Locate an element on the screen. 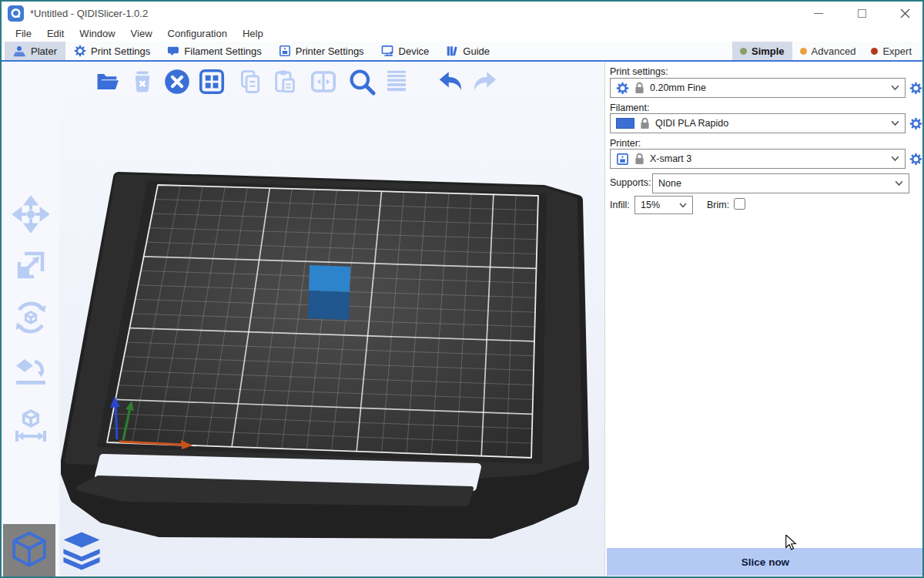  mode-simple: Simple is located at coordinates (762, 51).